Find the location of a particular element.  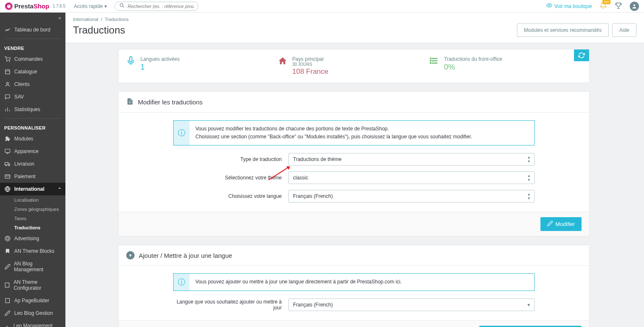

search-icon is located at coordinates (122, 6).